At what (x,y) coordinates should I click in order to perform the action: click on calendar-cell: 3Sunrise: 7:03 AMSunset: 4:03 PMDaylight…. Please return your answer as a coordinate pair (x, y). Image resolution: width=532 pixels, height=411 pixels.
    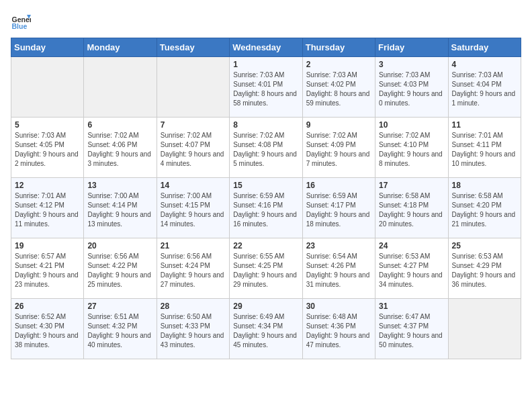
    Looking at the image, I should click on (412, 87).